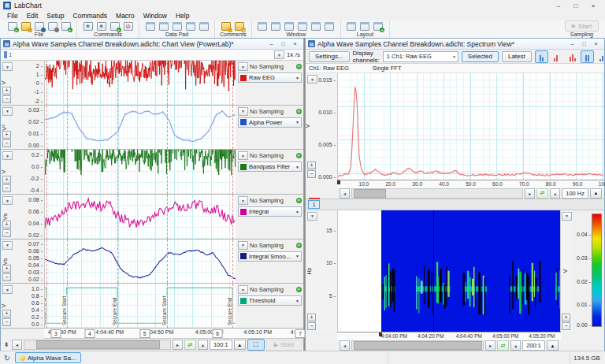 This screenshot has width=605, height=364. I want to click on spectrogram-compress-icon: ⇄, so click(503, 345).